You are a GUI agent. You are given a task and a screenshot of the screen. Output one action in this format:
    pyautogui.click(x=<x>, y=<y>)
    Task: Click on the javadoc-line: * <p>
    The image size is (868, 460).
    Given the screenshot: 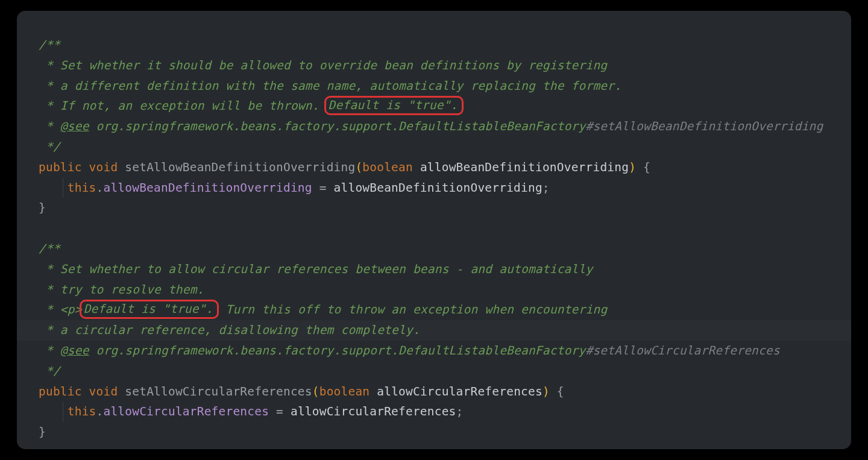 What is the action you would take?
    pyautogui.click(x=60, y=310)
    